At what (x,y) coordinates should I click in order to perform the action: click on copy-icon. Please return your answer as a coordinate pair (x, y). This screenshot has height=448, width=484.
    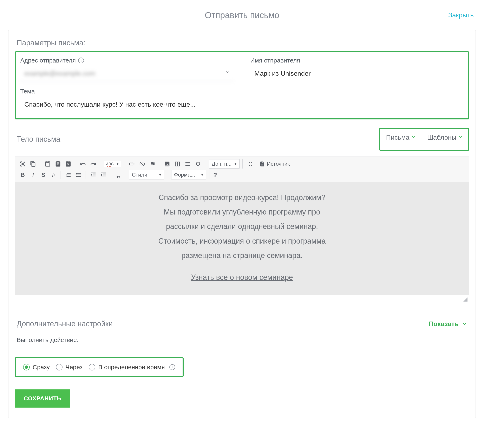
    Looking at the image, I should click on (33, 164).